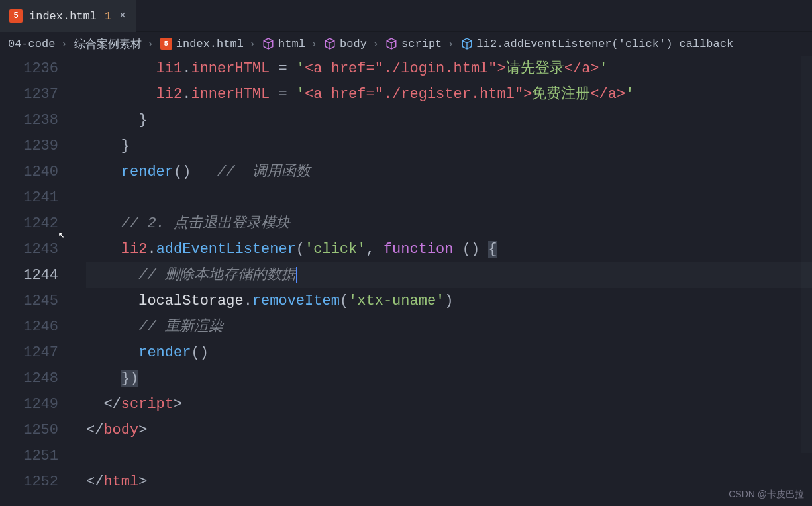 The width and height of the screenshot is (812, 506). I want to click on code-line: // 2. 点击退出登录模块, so click(449, 224).